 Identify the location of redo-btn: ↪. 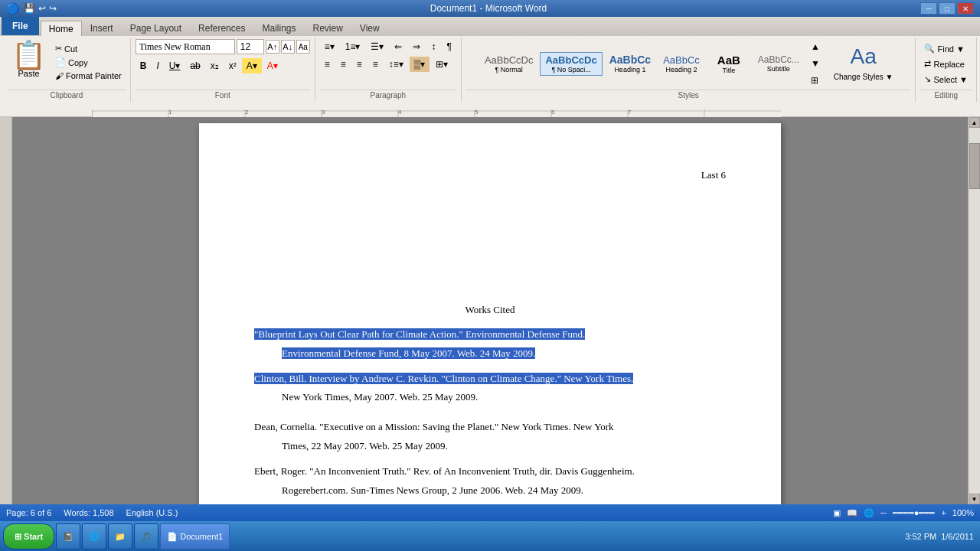
(53, 8).